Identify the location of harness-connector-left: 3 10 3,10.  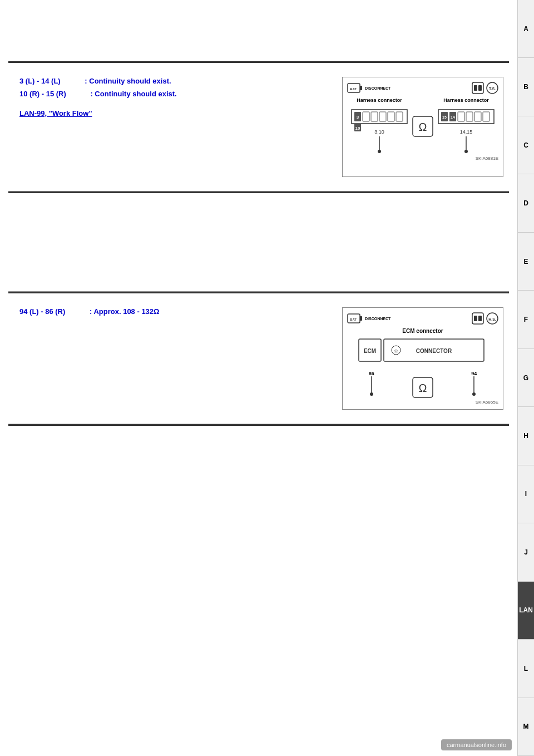
(379, 119).